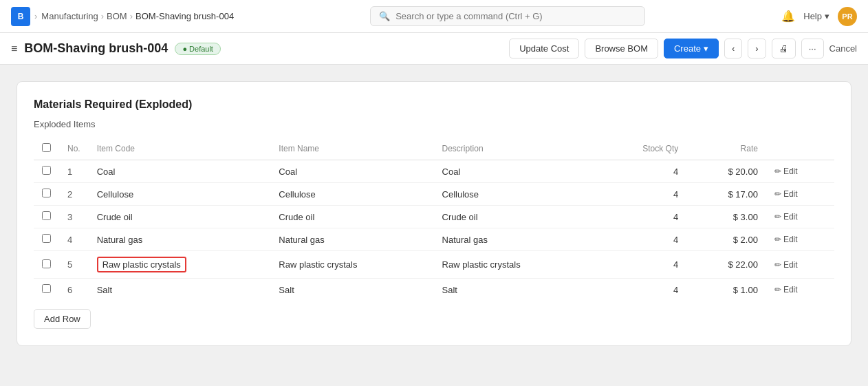  Describe the element at coordinates (69, 17) in the screenshot. I see `breadcrumb-manufacturing: Manufacturing` at that location.